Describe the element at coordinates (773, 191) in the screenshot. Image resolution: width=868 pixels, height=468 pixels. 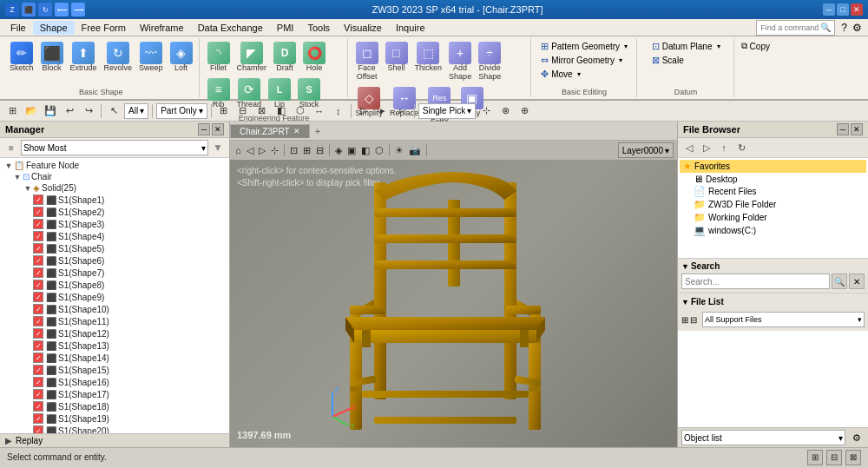
I see `recent-files-item: 📄 Recent Files` at that location.